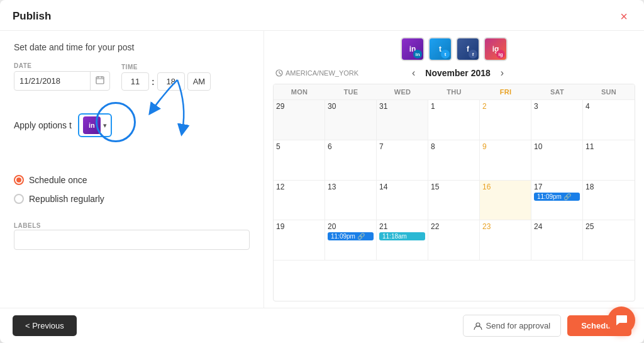 This screenshot has height=343, width=644. Describe the element at coordinates (299, 106) in the screenshot. I see `cal-date-29: 29` at that location.